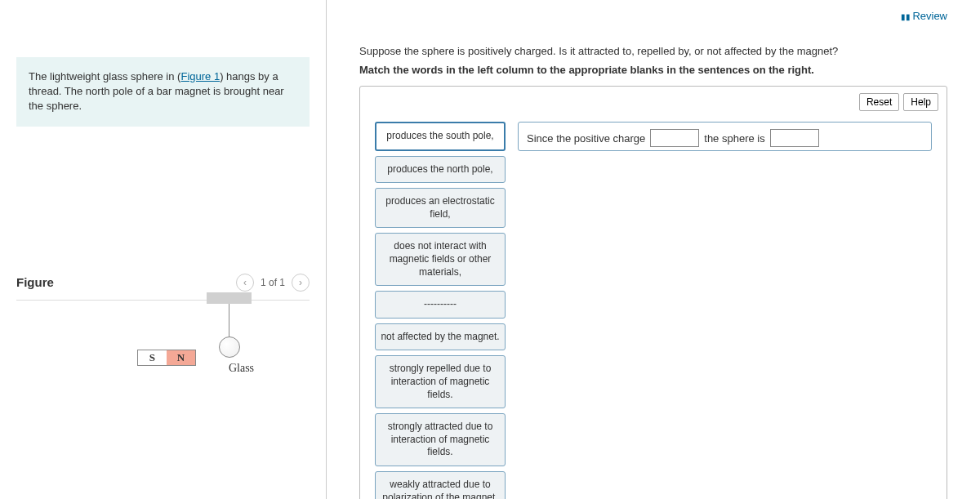  I want to click on review-link: Review, so click(924, 16).